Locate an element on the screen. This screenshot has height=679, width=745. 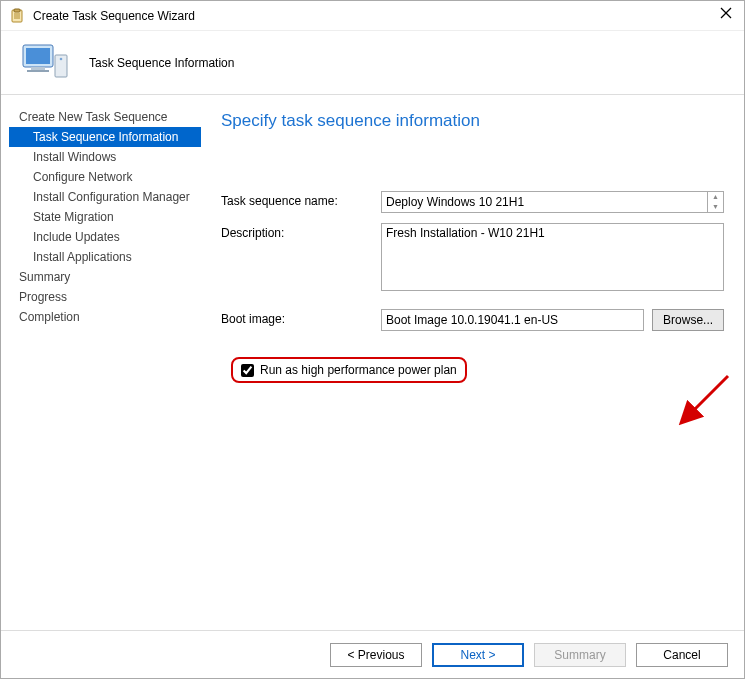
boot-image-input is located at coordinates (512, 320).